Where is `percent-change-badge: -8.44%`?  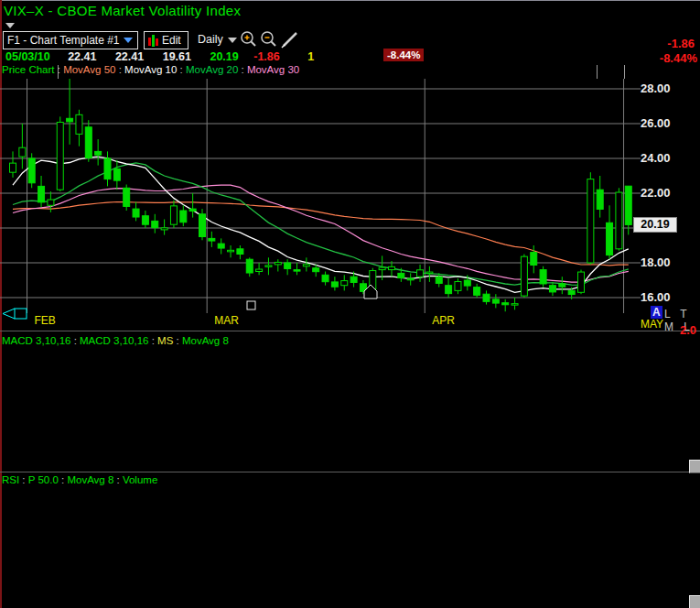 percent-change-badge: -8.44% is located at coordinates (404, 55).